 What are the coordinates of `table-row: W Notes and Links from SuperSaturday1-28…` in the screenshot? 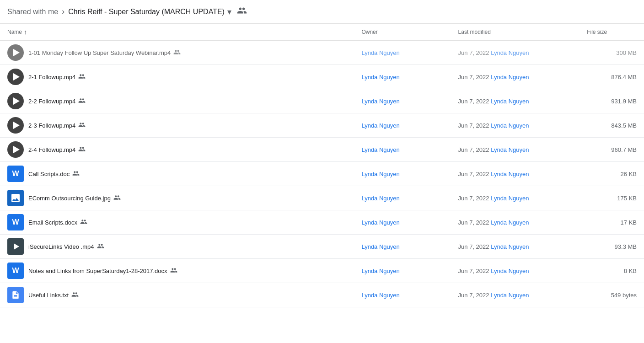 It's located at (322, 271).